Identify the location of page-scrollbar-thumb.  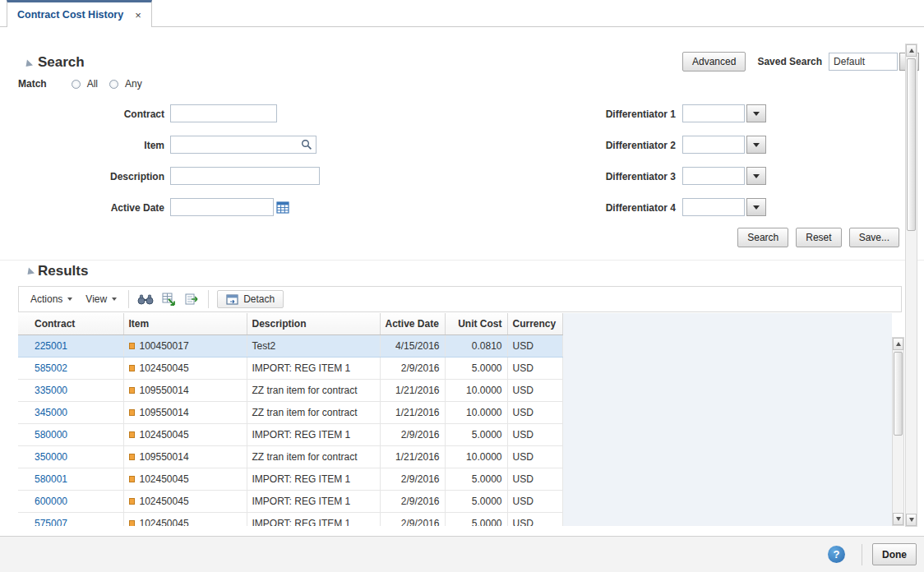
(911, 145).